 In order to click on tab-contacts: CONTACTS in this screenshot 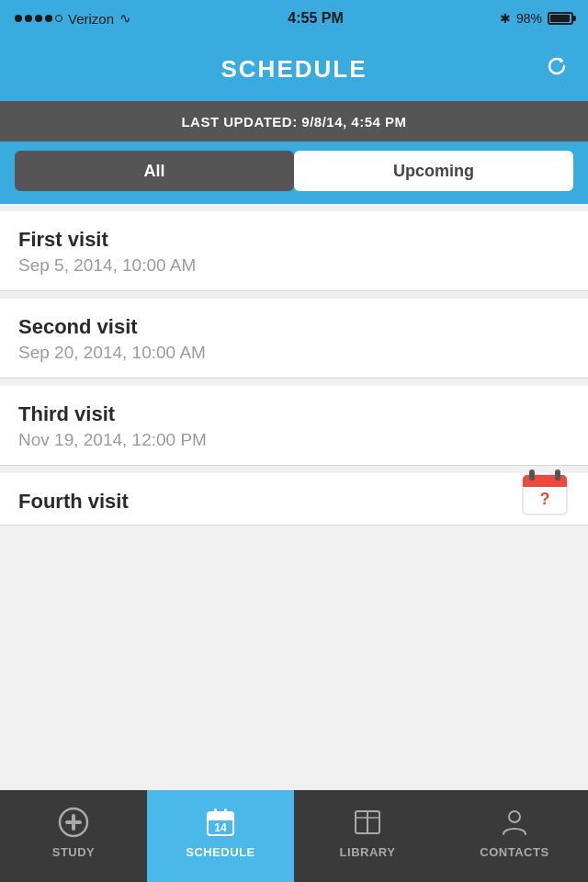, I will do `click(514, 836)`.